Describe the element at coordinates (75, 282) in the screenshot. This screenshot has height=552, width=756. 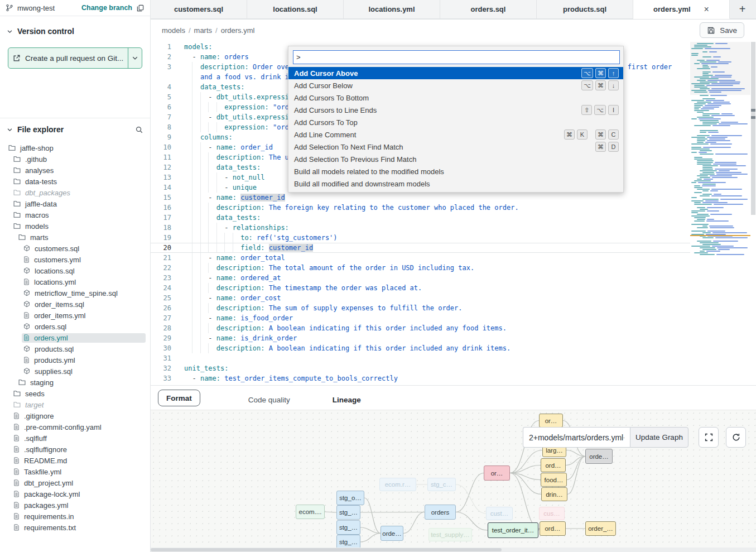
I see `tree-item-locations-yml: locations.yml` at that location.